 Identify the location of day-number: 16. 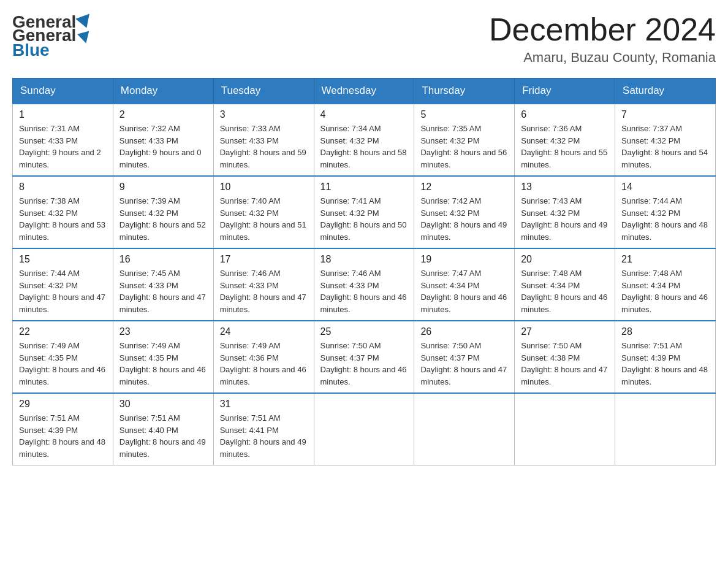
(163, 259).